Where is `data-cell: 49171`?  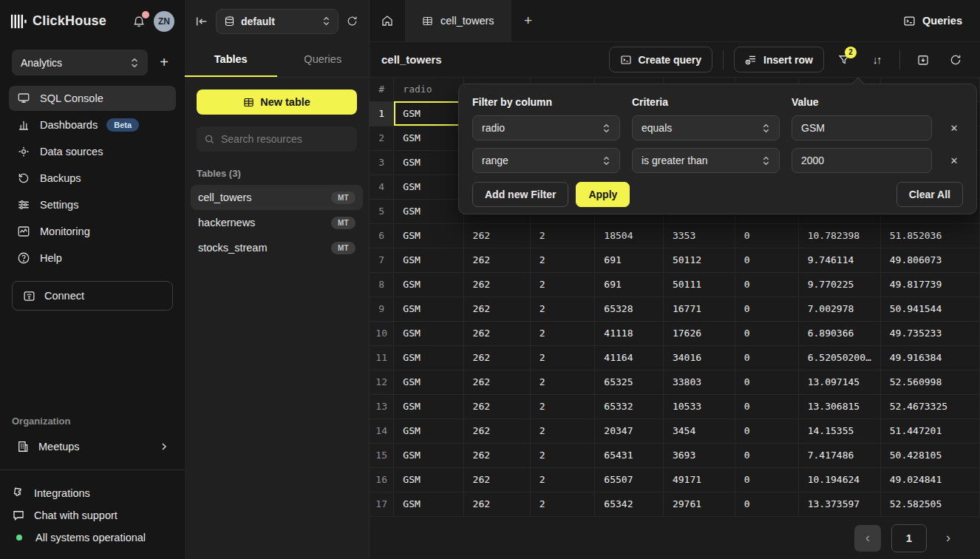 data-cell: 49171 is located at coordinates (699, 479).